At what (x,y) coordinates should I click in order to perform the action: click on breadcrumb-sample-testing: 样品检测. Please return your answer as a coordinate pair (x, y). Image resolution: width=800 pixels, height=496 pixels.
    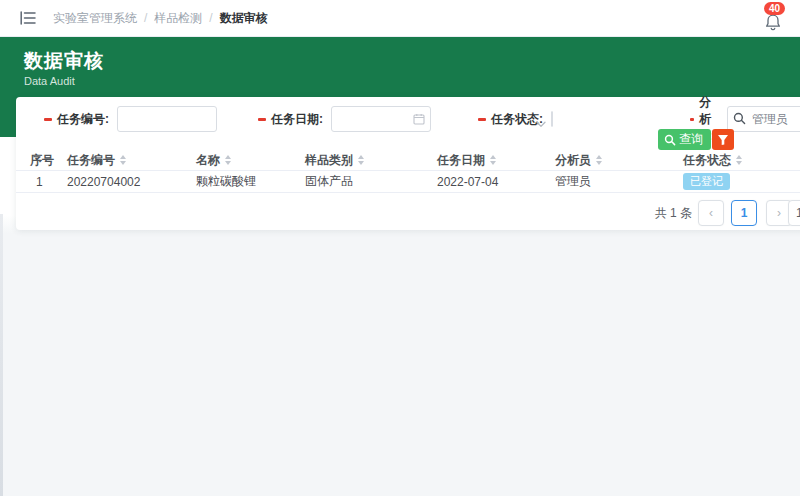
    Looking at the image, I should click on (178, 18).